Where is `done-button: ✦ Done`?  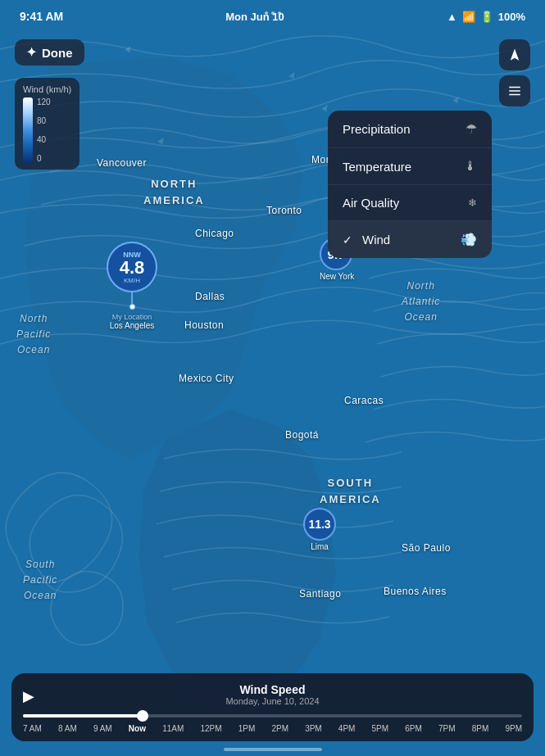 done-button: ✦ Done is located at coordinates (49, 52).